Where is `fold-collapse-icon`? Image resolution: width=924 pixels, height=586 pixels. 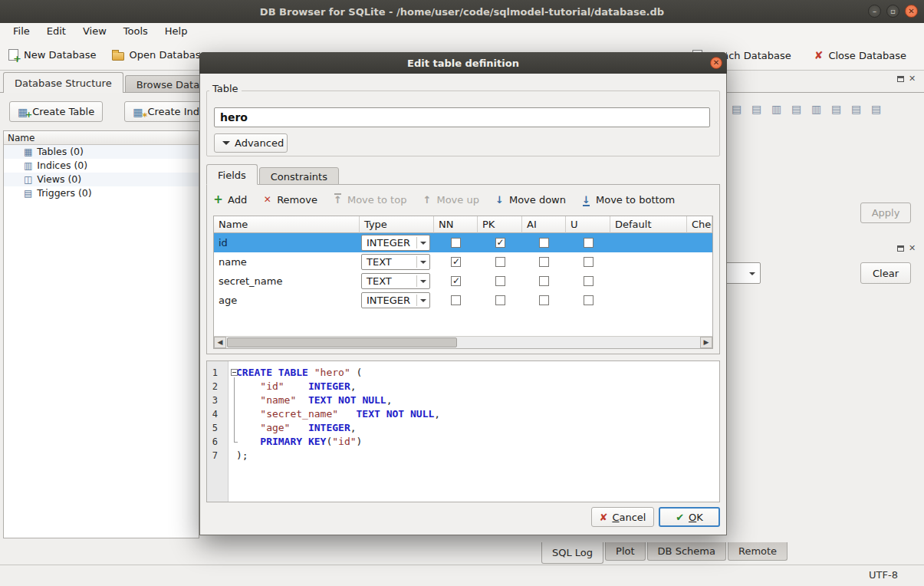 fold-collapse-icon is located at coordinates (235, 373).